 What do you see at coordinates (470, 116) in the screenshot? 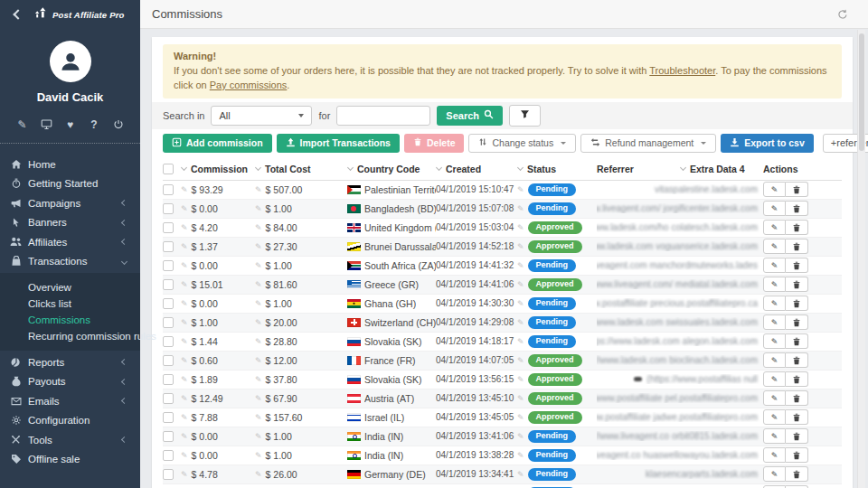
I see `search-button: Search` at bounding box center [470, 116].